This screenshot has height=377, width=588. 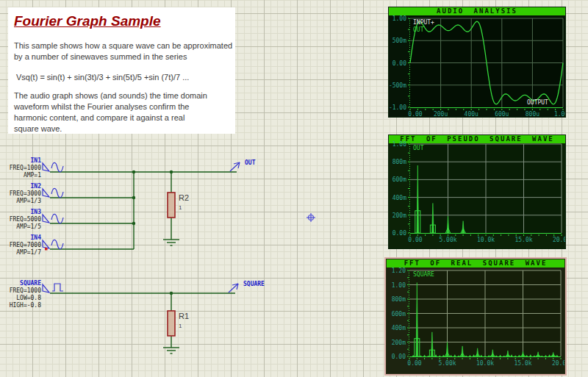 What do you see at coordinates (472, 114) in the screenshot?
I see `svg-text: 400u` at bounding box center [472, 114].